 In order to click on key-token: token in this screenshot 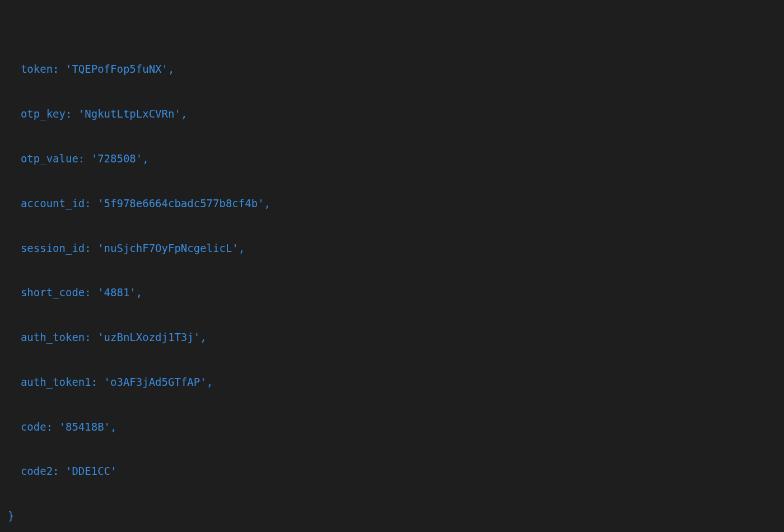, I will do `click(37, 69)`.